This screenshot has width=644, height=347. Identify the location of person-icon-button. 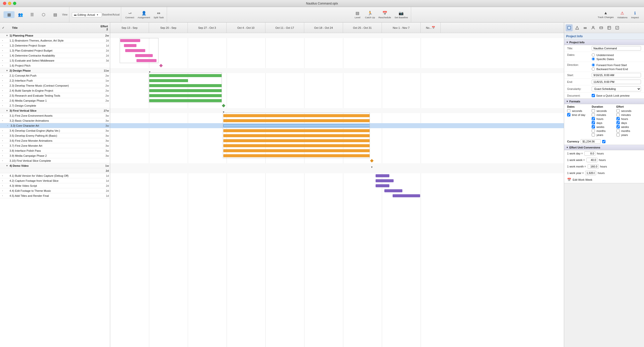
(593, 28).